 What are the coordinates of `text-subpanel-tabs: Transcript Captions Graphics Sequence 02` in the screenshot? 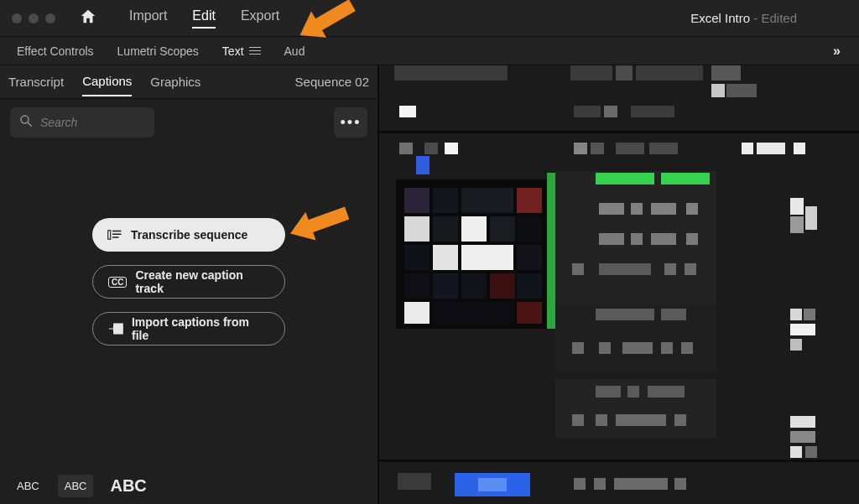 It's located at (189, 82).